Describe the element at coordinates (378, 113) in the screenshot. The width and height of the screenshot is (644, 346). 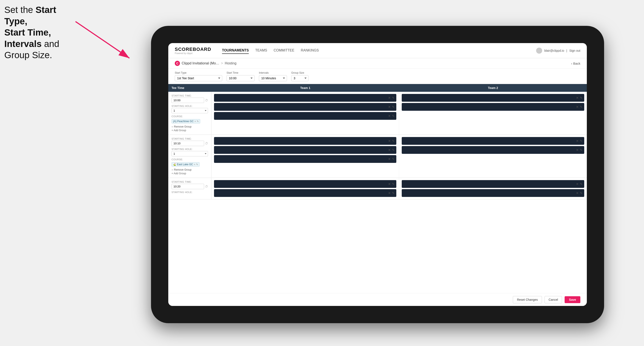
I see `tee-group-1: STARTING TIME: ⏱ STARTING HOLE: 1 COURSE…` at that location.